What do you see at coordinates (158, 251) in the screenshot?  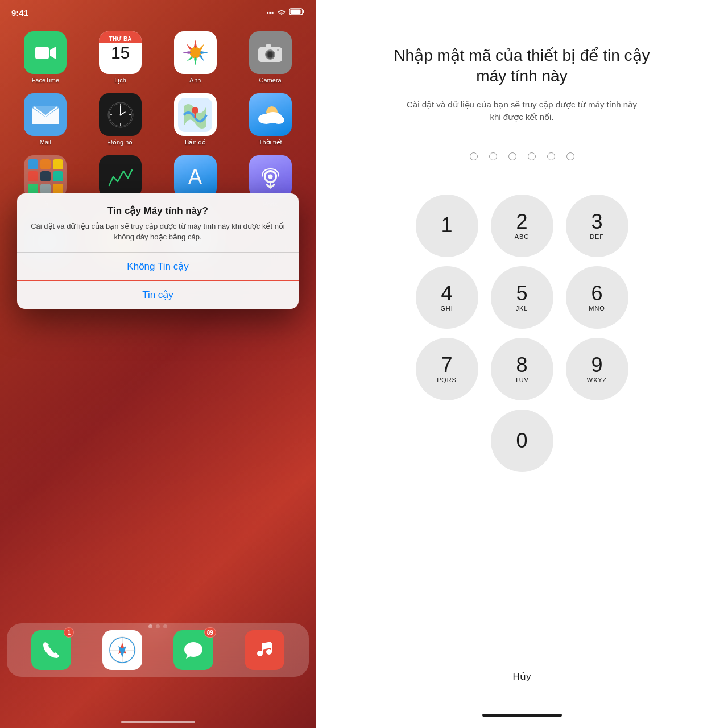 I see `trust-dialog: Tin cậy Máy tính này? Cài đặt và dữ liệu…` at bounding box center [158, 251].